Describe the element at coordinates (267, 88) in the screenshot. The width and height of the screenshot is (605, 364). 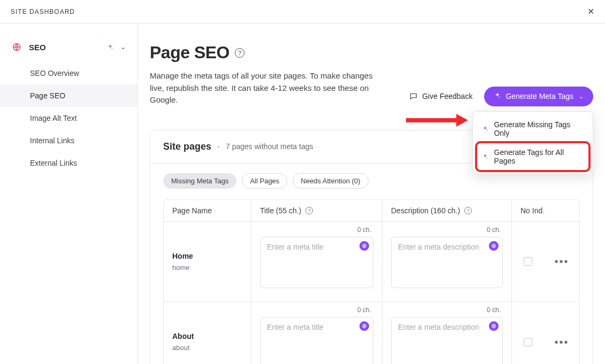
I see `page-subtitle: Manage the meta tags of all your site pa…` at that location.